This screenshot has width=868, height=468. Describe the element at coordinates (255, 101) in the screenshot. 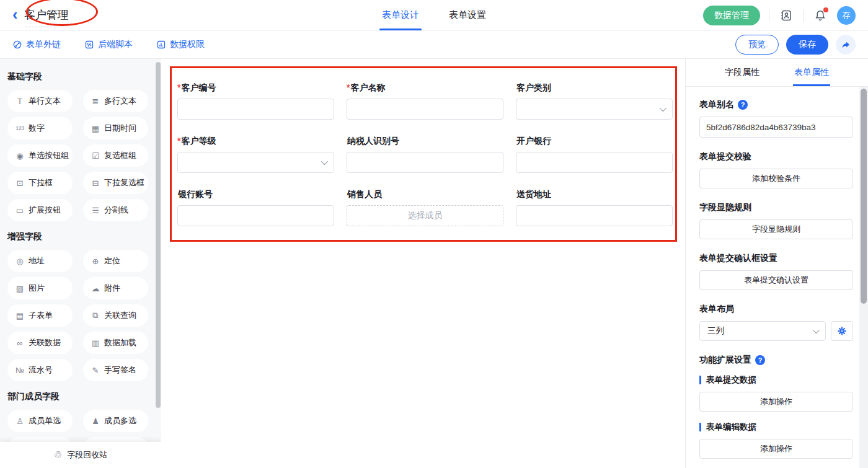

I see `form-field-customer-code: *客户编号` at that location.